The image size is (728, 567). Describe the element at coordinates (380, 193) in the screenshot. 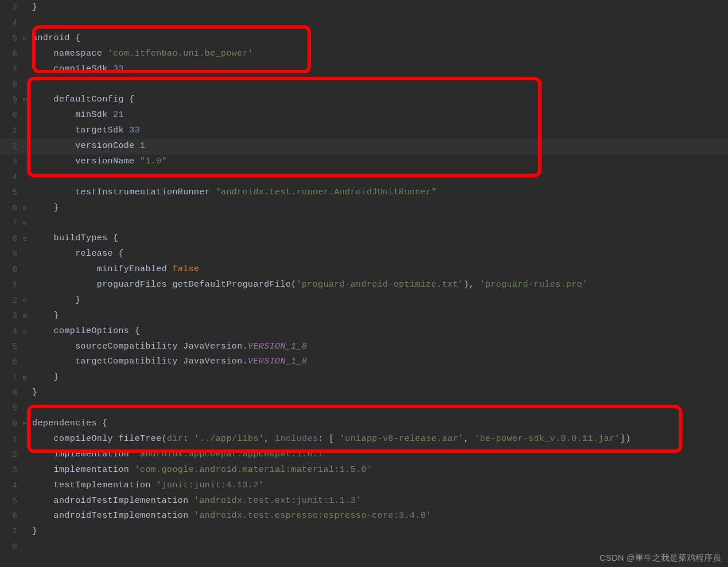

I see `code-line: testInstrumentationRunner "androidx.test…` at that location.